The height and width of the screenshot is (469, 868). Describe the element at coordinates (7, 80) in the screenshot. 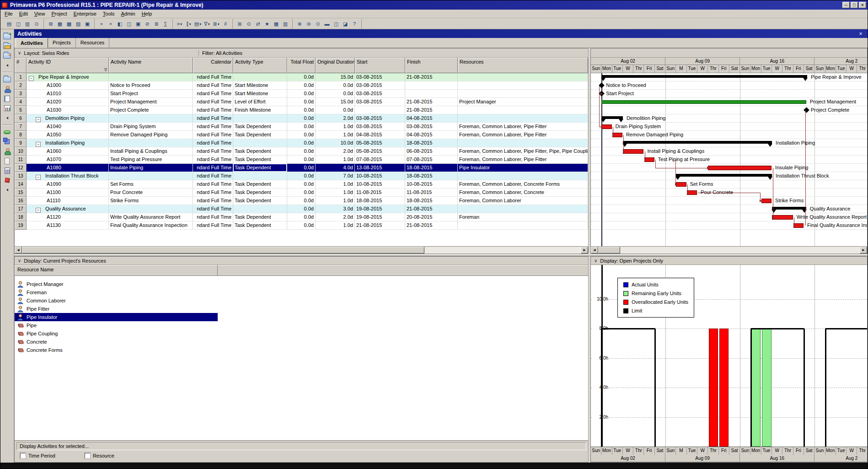

I see `projects-icon` at that location.